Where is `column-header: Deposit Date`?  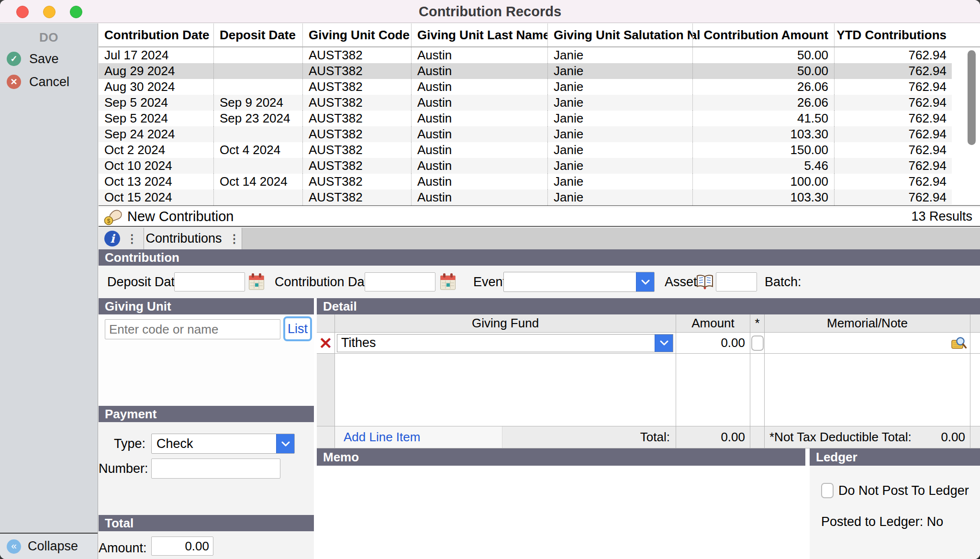 column-header: Deposit Date is located at coordinates (258, 35).